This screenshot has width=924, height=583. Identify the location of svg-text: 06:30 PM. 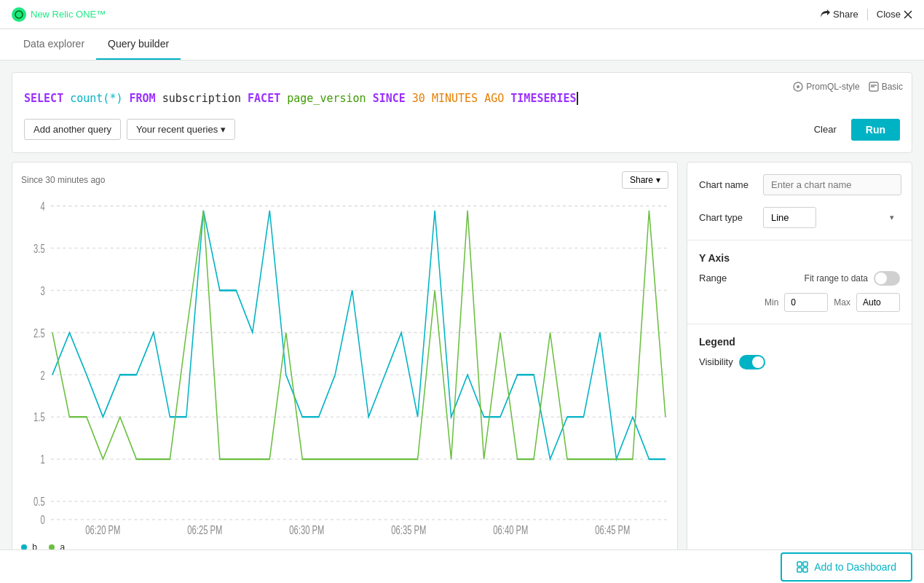
(307, 529).